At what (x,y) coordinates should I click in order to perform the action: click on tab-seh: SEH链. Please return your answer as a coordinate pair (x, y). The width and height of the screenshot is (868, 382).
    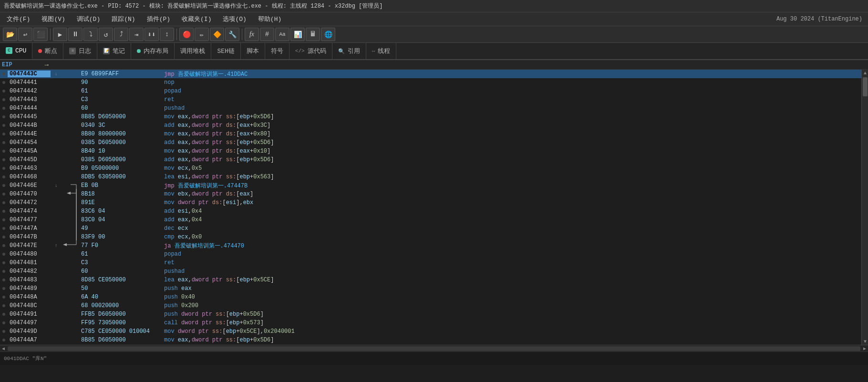
    Looking at the image, I should click on (226, 51).